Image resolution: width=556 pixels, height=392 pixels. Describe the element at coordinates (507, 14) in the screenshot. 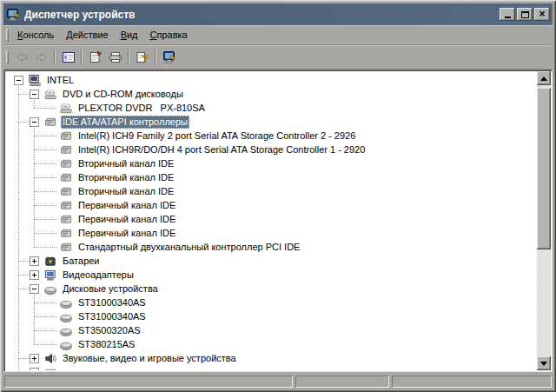

I see `minimize-button` at that location.